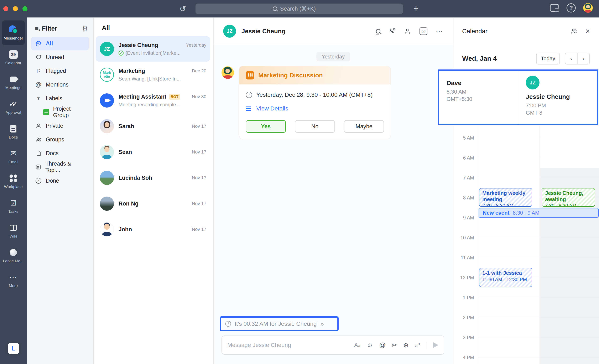 This screenshot has width=599, height=364. Describe the element at coordinates (13, 57) in the screenshot. I see `sidebar-item-calendar: 29 Calendar` at that location.